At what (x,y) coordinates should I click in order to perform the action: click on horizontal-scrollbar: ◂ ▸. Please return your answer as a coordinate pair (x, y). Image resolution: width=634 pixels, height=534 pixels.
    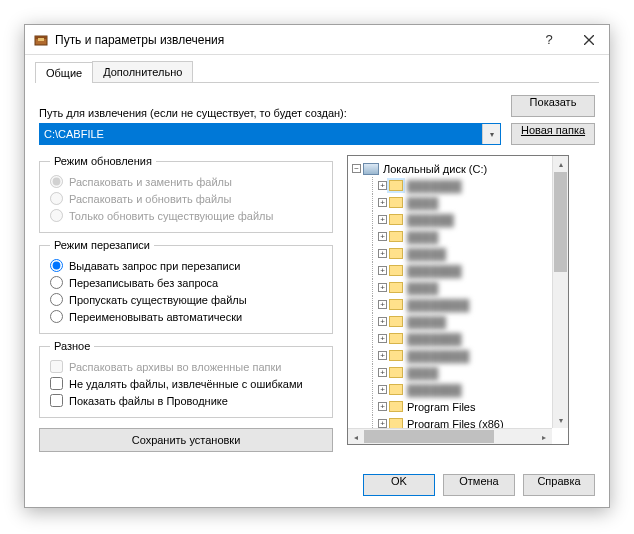
    Looking at the image, I should click on (450, 436).